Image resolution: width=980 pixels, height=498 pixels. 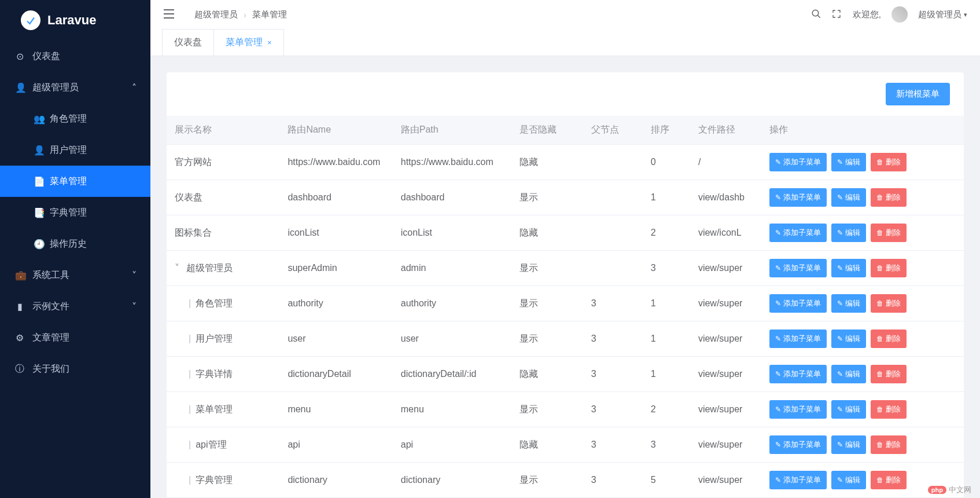 I want to click on sidebar-item-2: 👥角色管理, so click(x=75, y=119).